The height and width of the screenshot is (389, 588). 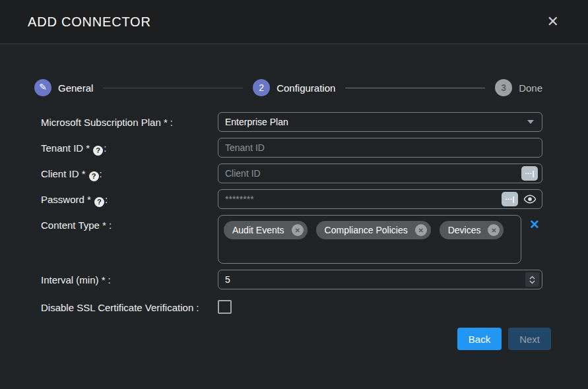 I want to click on next-button: Next, so click(x=529, y=339).